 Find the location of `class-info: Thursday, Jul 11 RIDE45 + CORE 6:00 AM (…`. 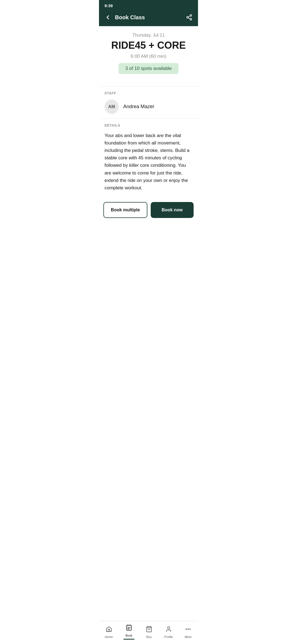

class-info: Thursday, Jul 11 RIDE45 + CORE 6:00 AM (… is located at coordinates (148, 54).